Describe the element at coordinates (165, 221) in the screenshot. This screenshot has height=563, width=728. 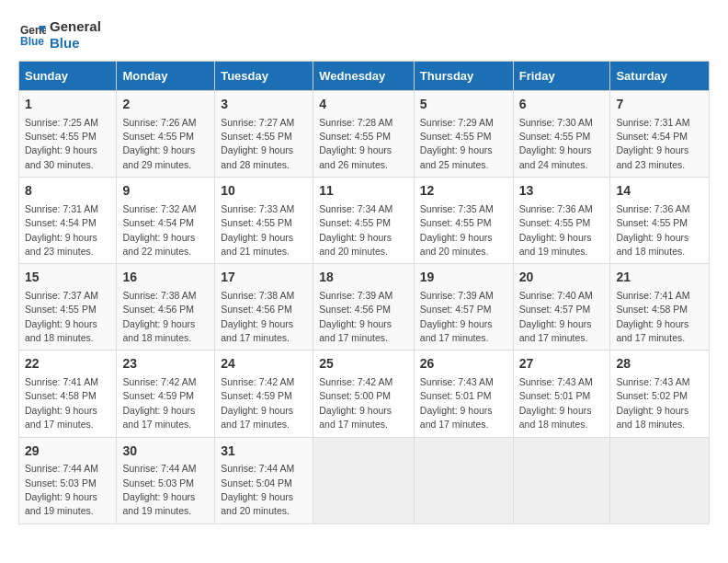
I see `day-cell: 9 Sunrise: 7:32 AM Sunset: 4:54 PM Dayli…` at that location.